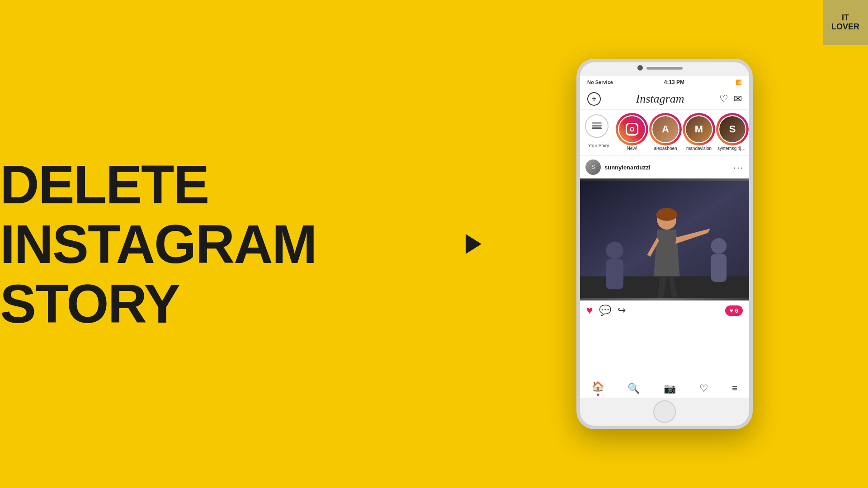 The height and width of the screenshot is (488, 868). What do you see at coordinates (594, 99) in the screenshot?
I see `plus-icon: +` at bounding box center [594, 99].